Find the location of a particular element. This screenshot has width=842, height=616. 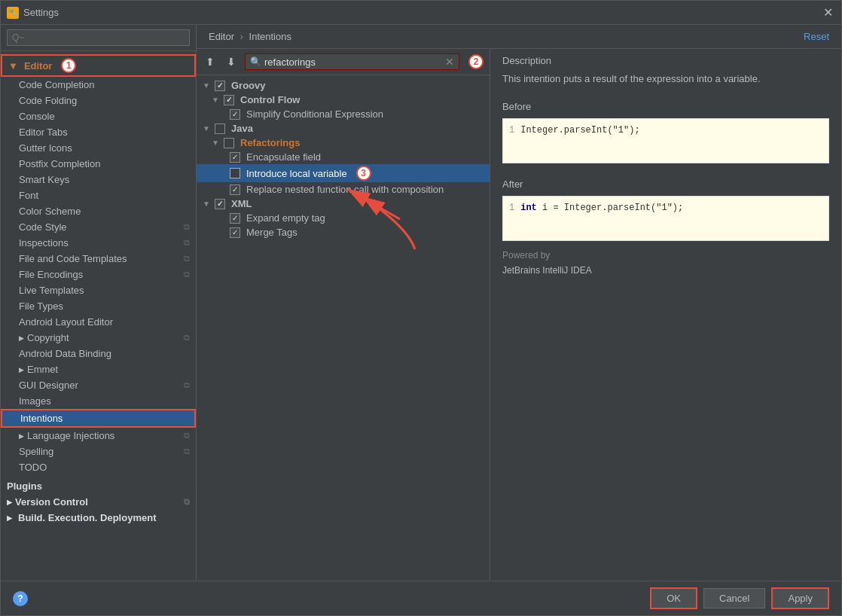

tree-item-label: Encapsulate field is located at coordinates (283, 157).